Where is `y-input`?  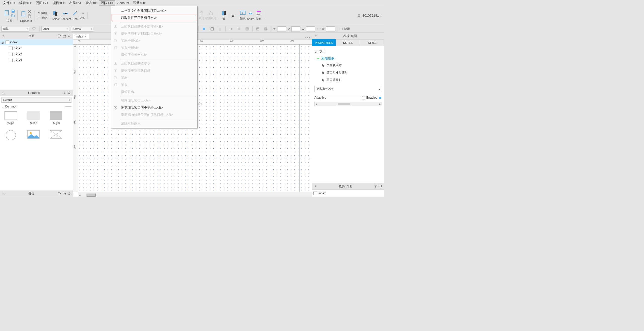 y-input is located at coordinates (296, 29).